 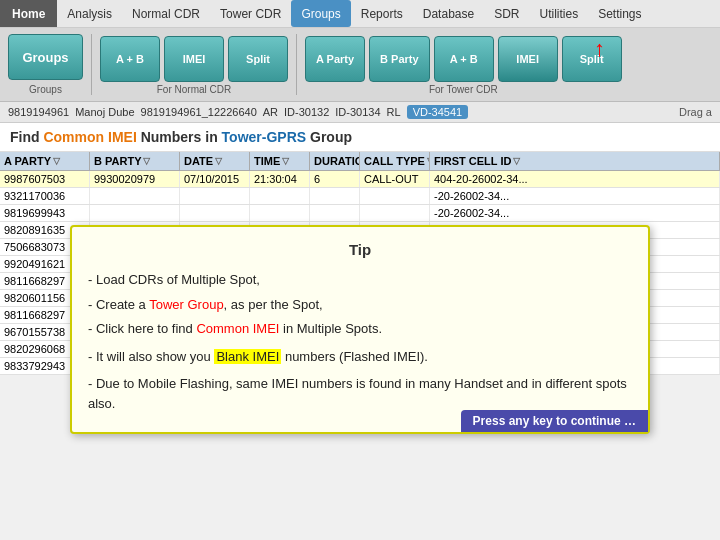 I want to click on nav-bar: Home Analysis Normal CDR Tower CDR Group…, so click(x=360, y=14).